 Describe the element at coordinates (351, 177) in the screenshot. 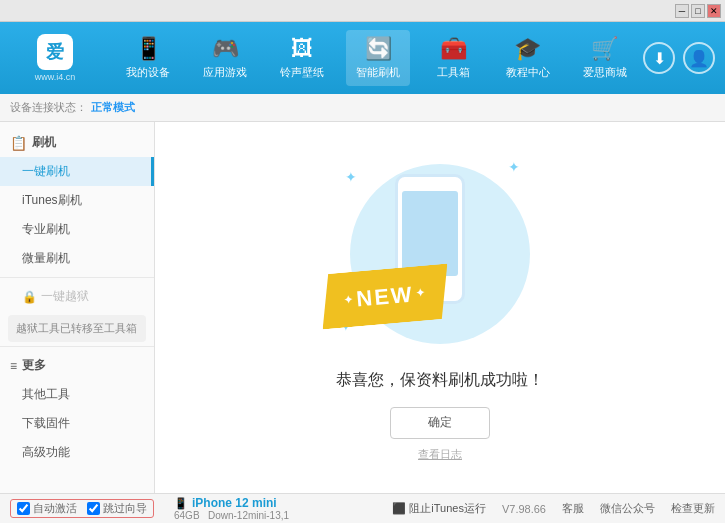

I see `sparkle-1: ✦` at that location.